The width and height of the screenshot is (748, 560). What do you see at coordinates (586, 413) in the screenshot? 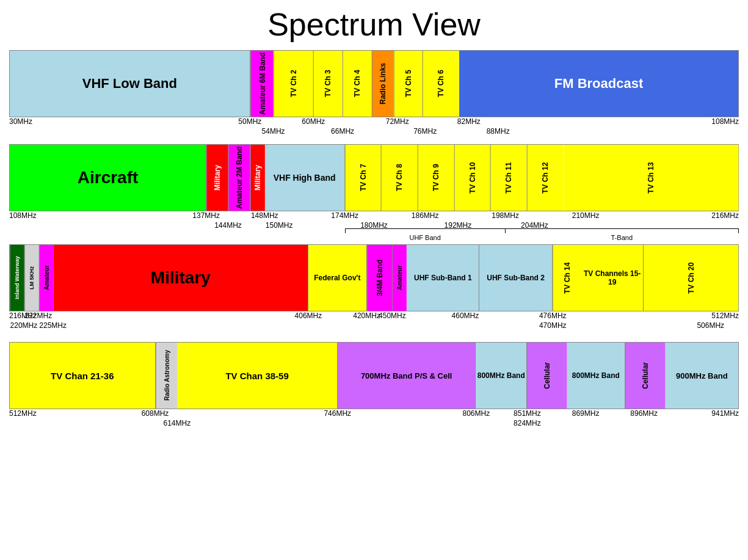
I see `freq-869mhz: 869MHz` at bounding box center [586, 413].